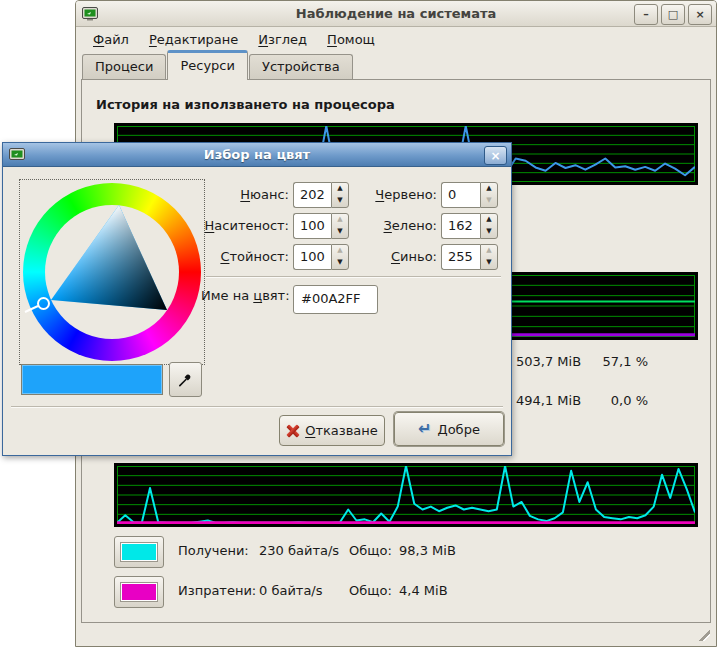 This screenshot has height=647, width=717. Describe the element at coordinates (139, 552) in the screenshot. I see `received-color-swatch` at that location.